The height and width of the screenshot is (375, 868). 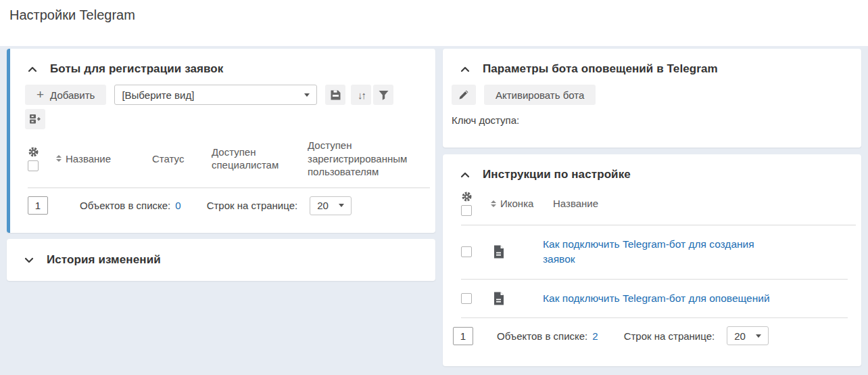 I want to click on view-select: [Выберите вид], so click(x=216, y=95).